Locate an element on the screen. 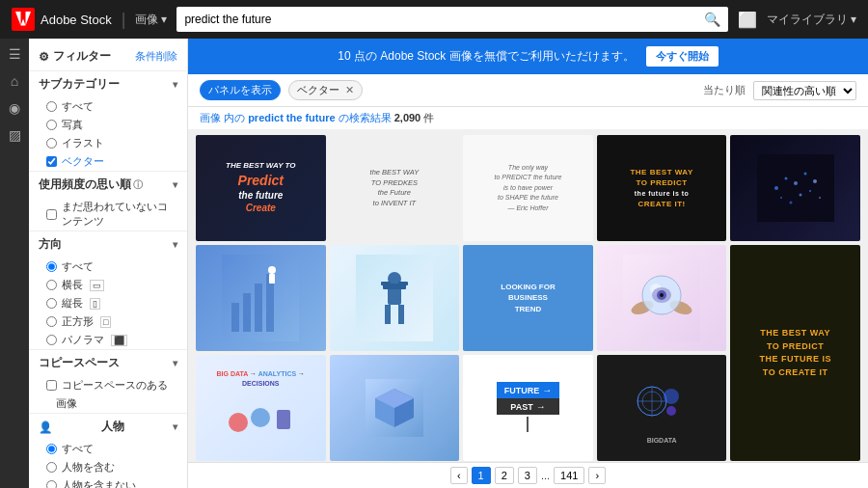 This screenshot has width=868, height=488. direction-header: 方向 ▾ is located at coordinates (108, 245).